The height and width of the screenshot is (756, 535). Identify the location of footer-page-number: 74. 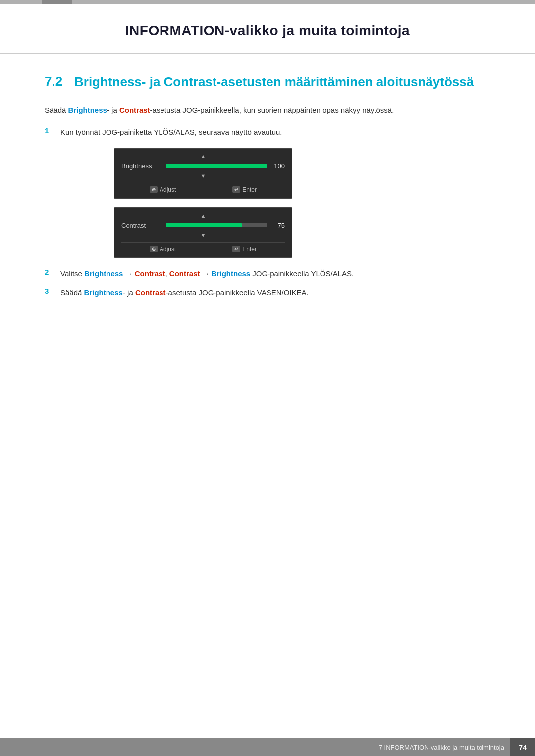
(523, 747).